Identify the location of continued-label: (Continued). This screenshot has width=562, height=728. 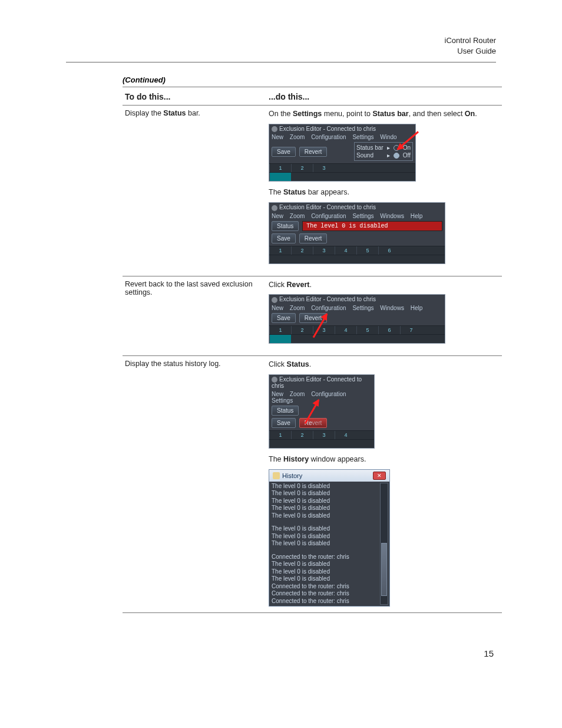
(309, 80).